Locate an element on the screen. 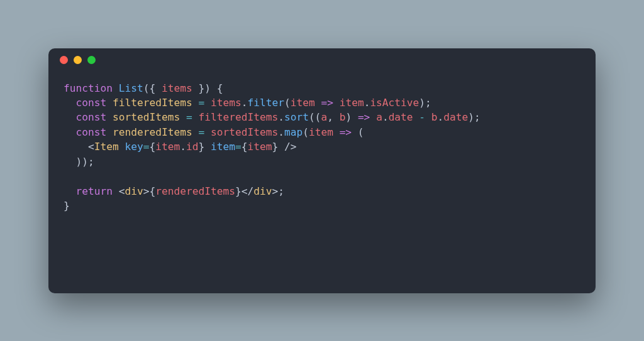 This screenshot has width=644, height=341. code-token: }</ is located at coordinates (244, 191).